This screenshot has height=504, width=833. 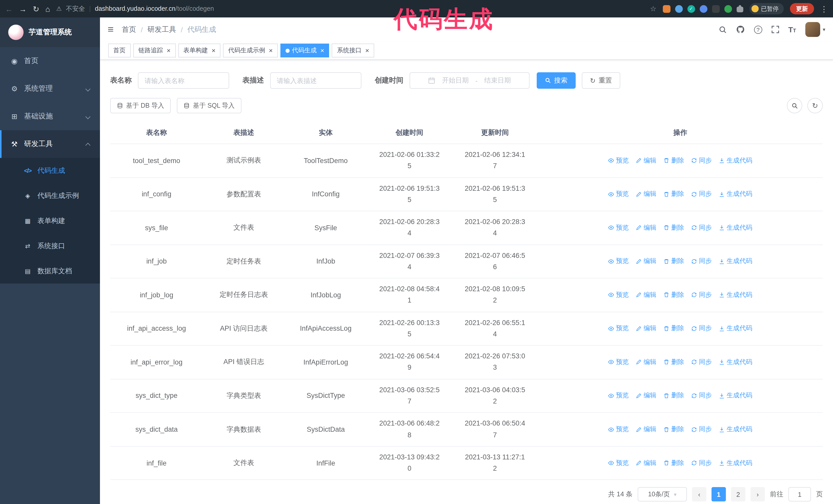 I want to click on sidebar-item-home: ◉ 首页, so click(x=50, y=61).